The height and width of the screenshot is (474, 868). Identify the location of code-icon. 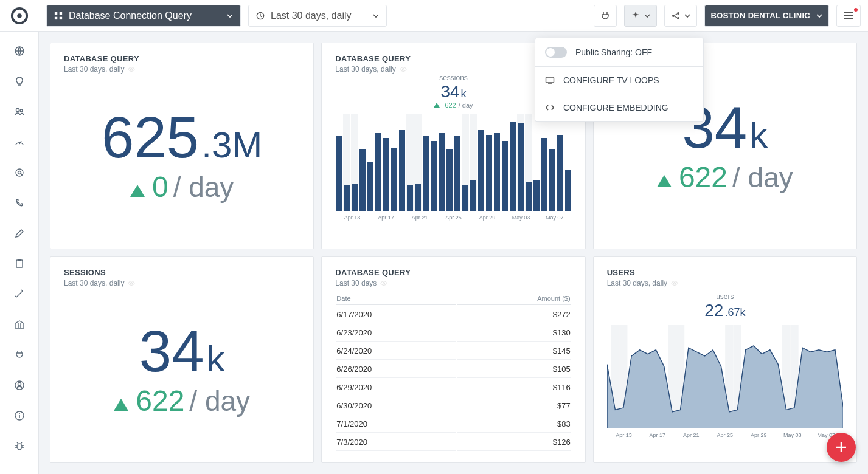
(550, 108).